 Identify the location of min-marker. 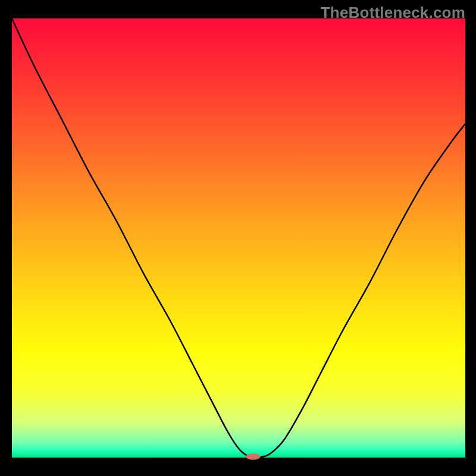
(253, 456).